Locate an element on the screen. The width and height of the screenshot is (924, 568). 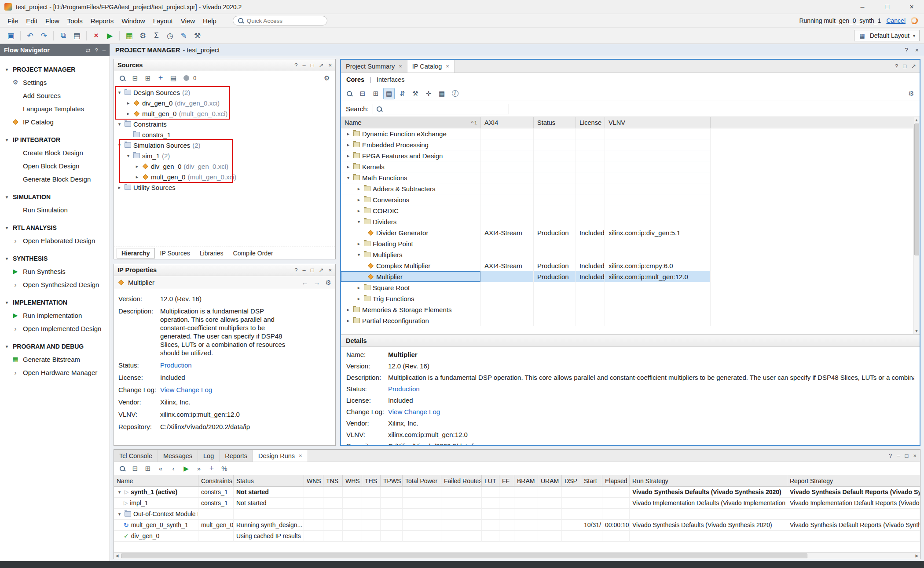
runs-column-failed-routes: Failed Routes is located at coordinates (462, 481).